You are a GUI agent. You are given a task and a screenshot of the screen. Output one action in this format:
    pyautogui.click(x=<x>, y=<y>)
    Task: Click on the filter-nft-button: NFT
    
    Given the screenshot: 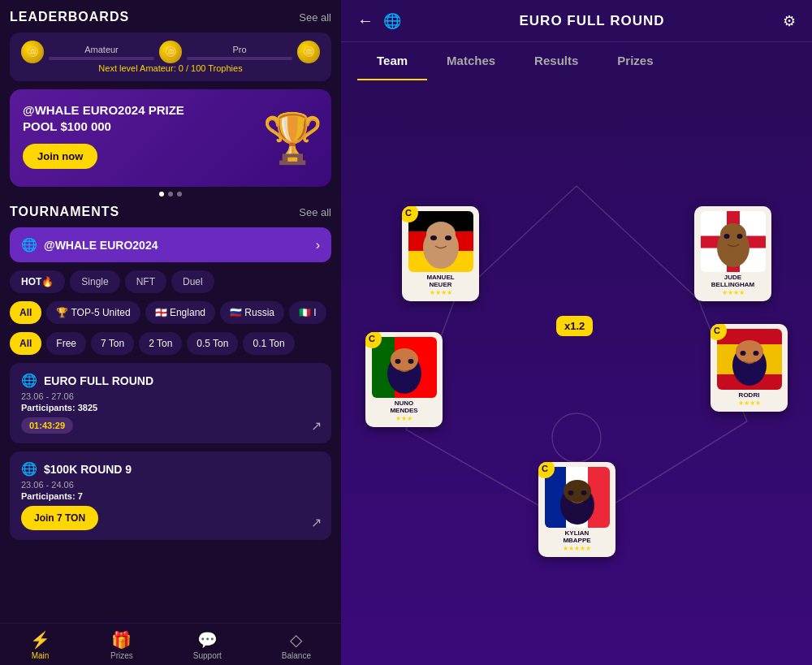 What is the action you would take?
    pyautogui.click(x=146, y=282)
    